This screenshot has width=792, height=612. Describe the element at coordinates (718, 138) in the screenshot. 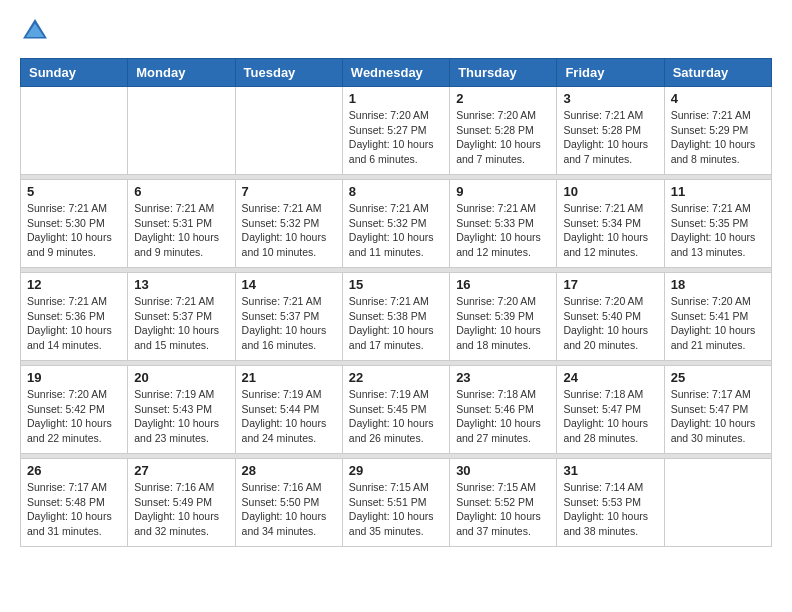

I see `day-detail: Sunrise: 7:21 AM Sunset: 5:29 PM Dayligh…` at that location.